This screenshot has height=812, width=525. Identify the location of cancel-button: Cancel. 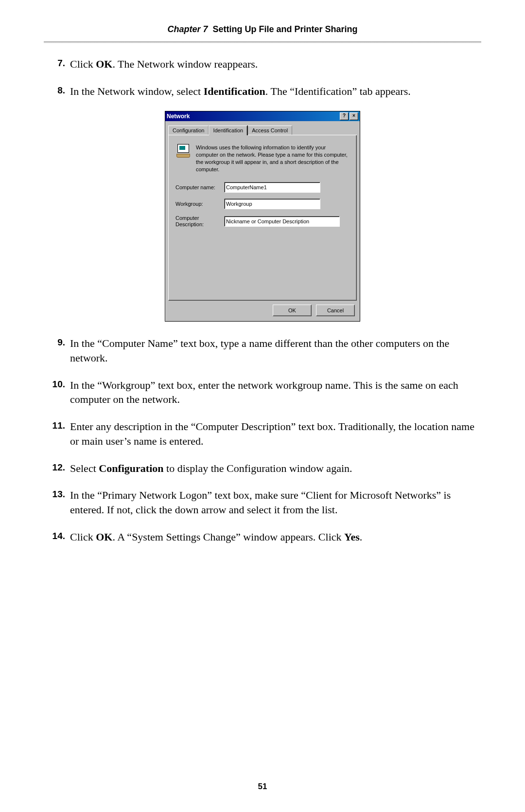
(335, 310).